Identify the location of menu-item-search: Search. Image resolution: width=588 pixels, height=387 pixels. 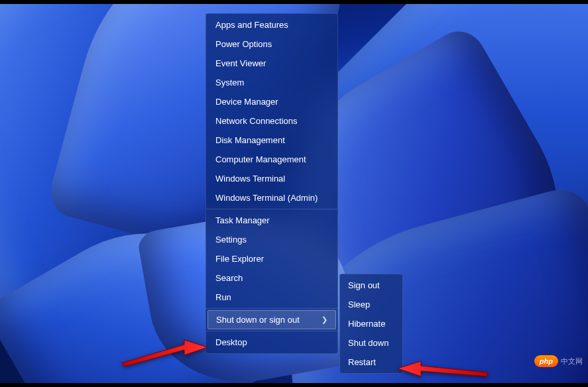
(272, 278).